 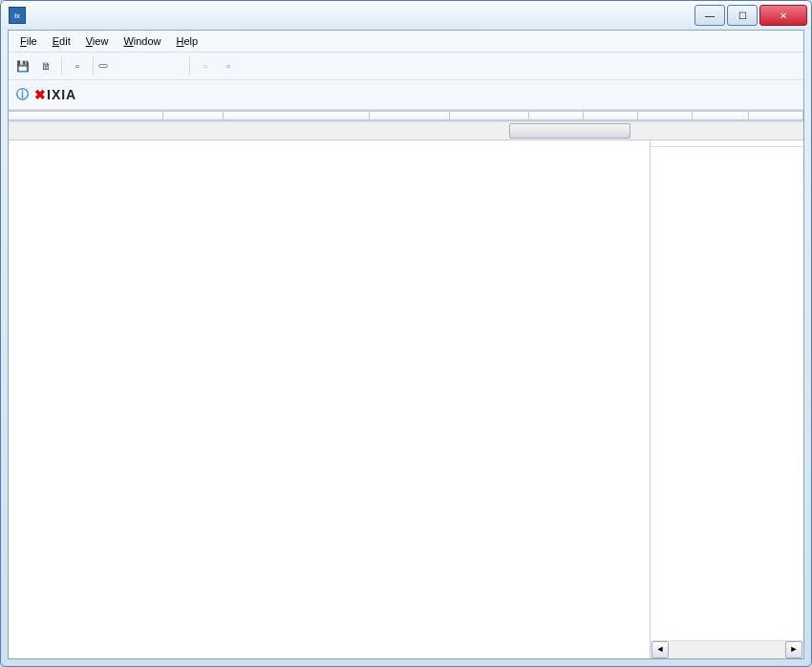 What do you see at coordinates (727, 143) in the screenshot?
I see `legend-title` at bounding box center [727, 143].